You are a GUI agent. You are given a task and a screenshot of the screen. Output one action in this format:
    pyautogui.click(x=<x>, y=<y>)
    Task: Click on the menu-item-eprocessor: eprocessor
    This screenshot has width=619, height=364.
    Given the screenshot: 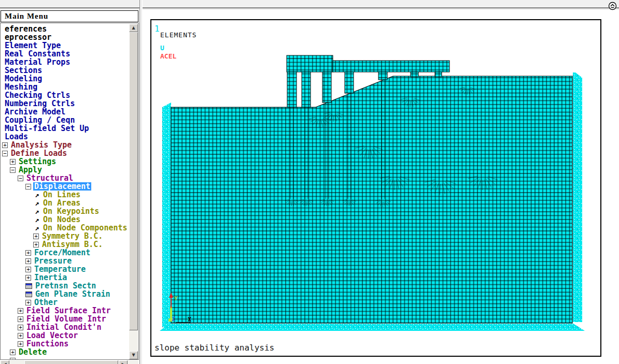 What is the action you would take?
    pyautogui.click(x=65, y=37)
    